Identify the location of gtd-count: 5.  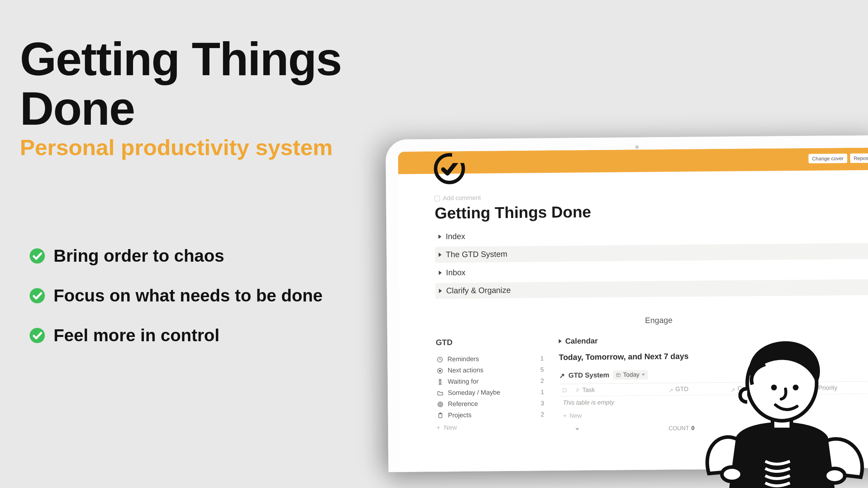
(542, 370).